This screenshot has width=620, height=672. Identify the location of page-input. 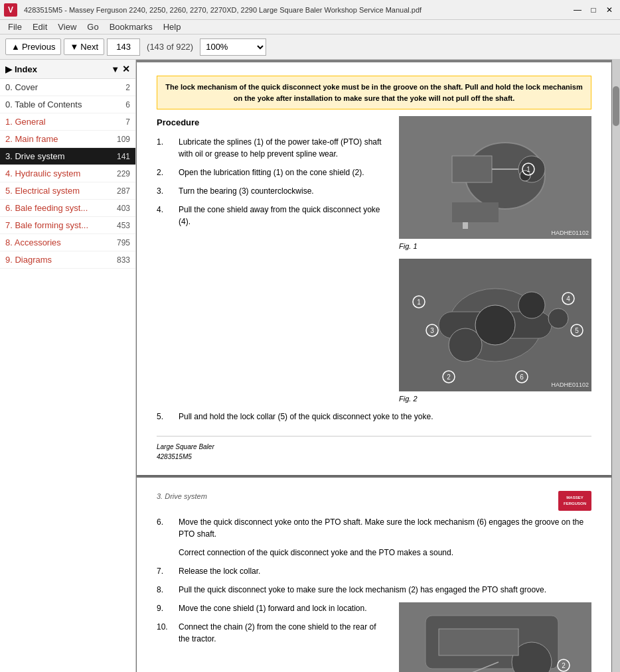
(123, 47).